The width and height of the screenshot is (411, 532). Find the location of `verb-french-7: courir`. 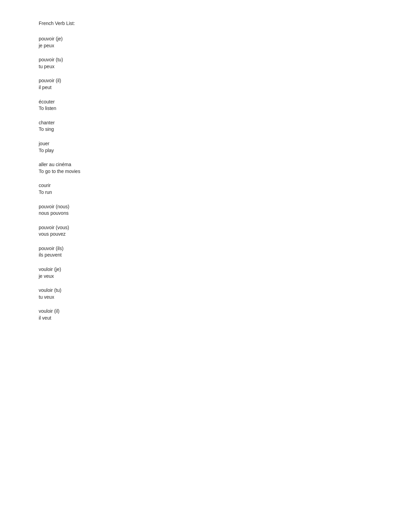

verb-french-7: courir is located at coordinates (225, 186).